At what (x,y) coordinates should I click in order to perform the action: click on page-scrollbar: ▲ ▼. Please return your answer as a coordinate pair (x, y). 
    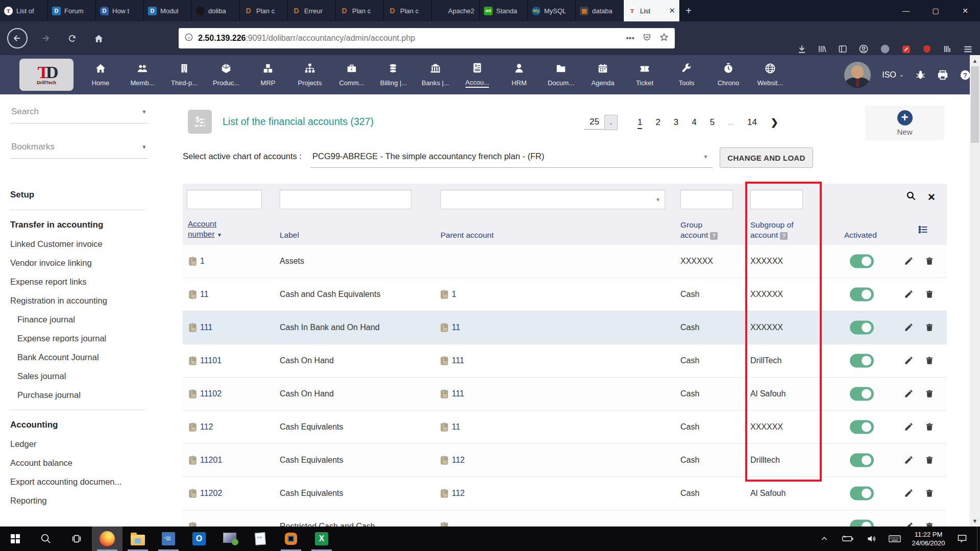
    Looking at the image, I should click on (975, 291).